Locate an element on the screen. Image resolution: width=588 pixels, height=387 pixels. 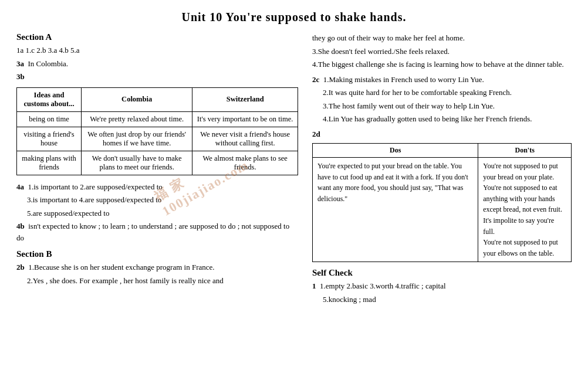
label-3a: 3a is located at coordinates (20, 63).